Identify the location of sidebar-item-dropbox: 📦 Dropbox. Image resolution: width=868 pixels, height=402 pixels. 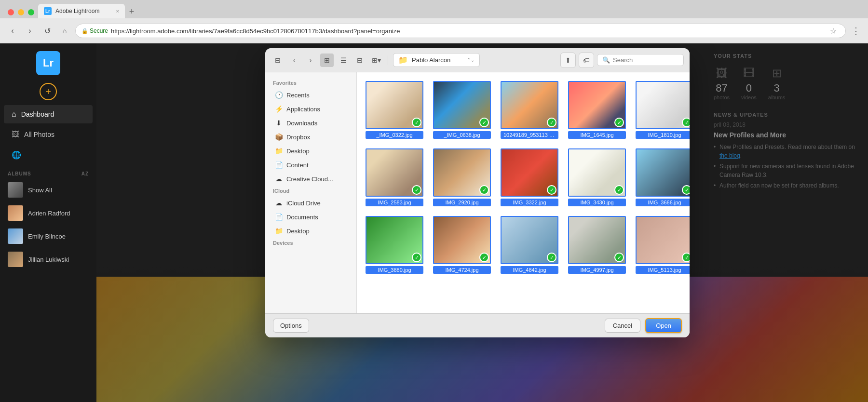
(311, 137).